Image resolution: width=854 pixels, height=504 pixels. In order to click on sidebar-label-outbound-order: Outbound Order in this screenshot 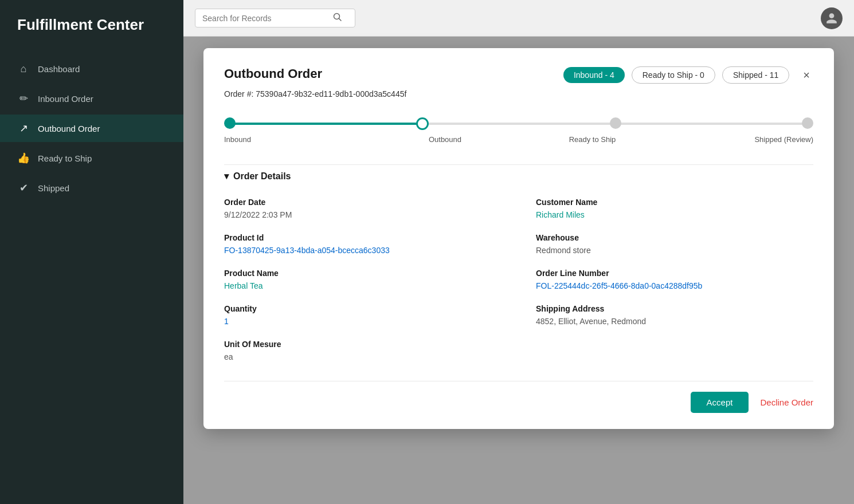, I will do `click(69, 128)`.